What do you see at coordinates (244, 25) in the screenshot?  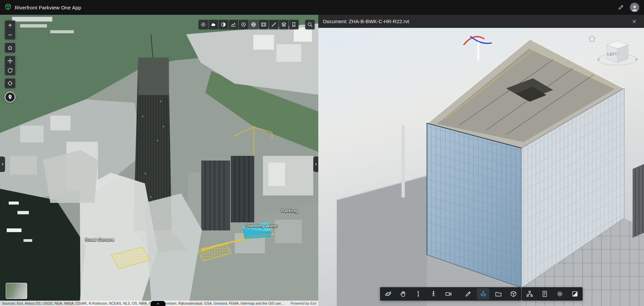 I see `line-of-sight-icon` at bounding box center [244, 25].